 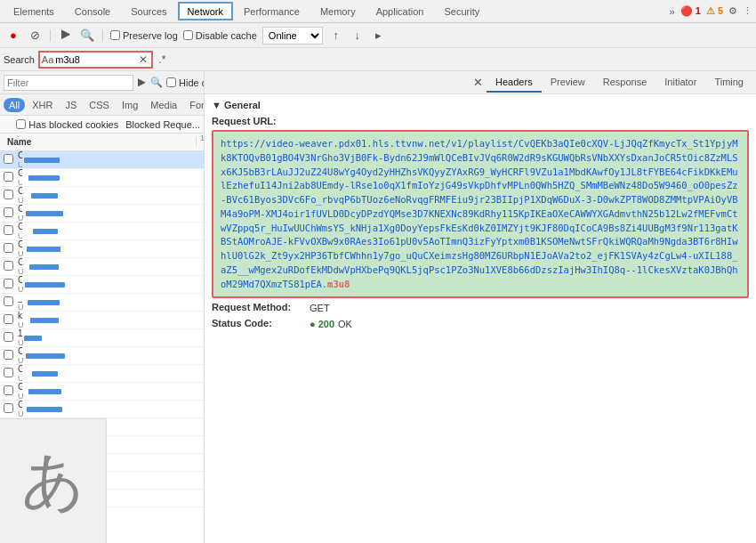 What do you see at coordinates (143, 60) in the screenshot?
I see `search-clear-icon: ✕` at bounding box center [143, 60].